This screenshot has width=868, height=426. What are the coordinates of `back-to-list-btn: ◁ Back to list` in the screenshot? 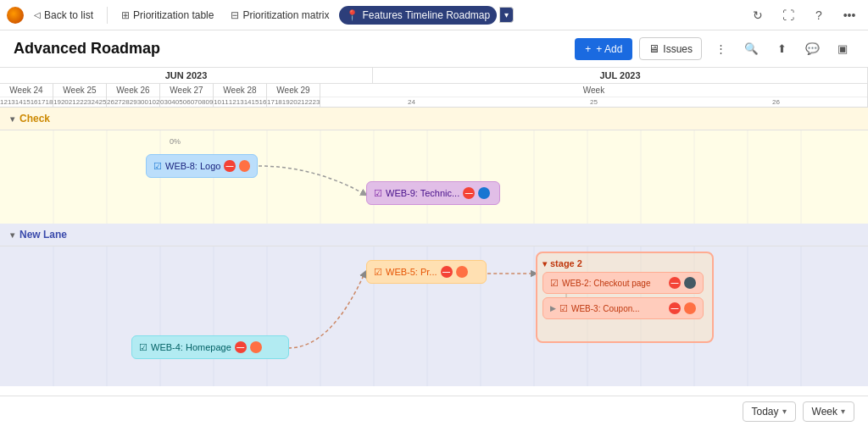 It's located at (64, 15).